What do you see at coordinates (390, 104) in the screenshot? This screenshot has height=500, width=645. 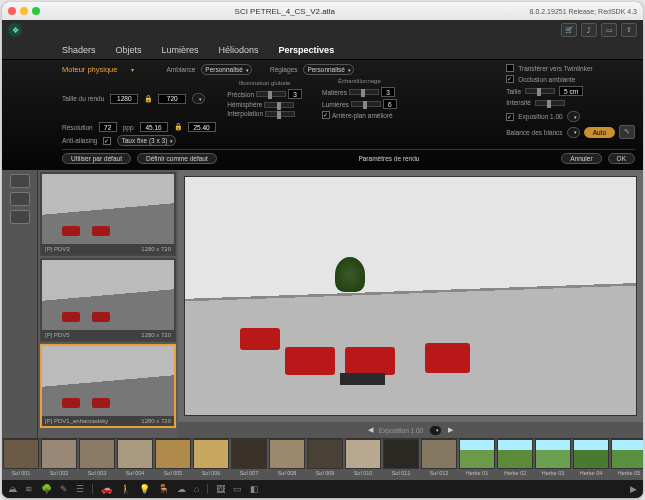 I see `lumieres-value` at bounding box center [390, 104].